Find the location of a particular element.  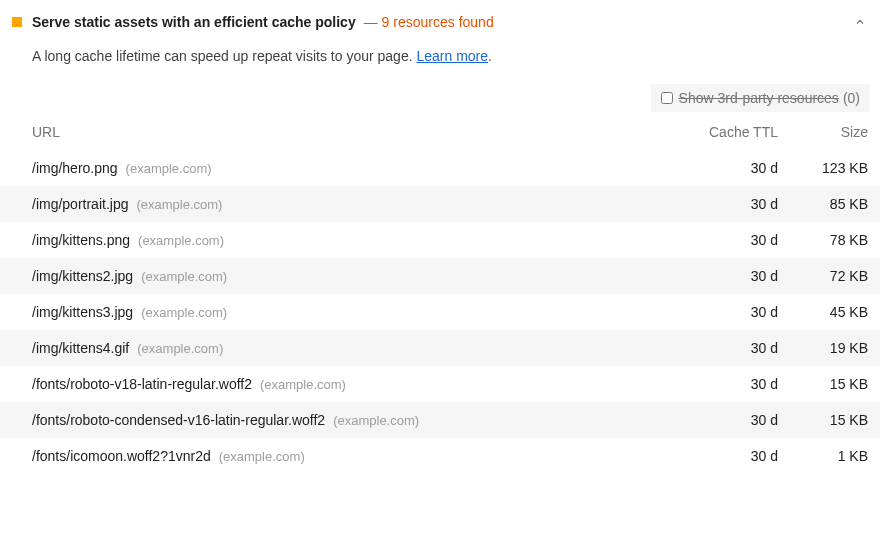

resource-url: /img/kittens3.jpg(example.com) is located at coordinates (350, 312).